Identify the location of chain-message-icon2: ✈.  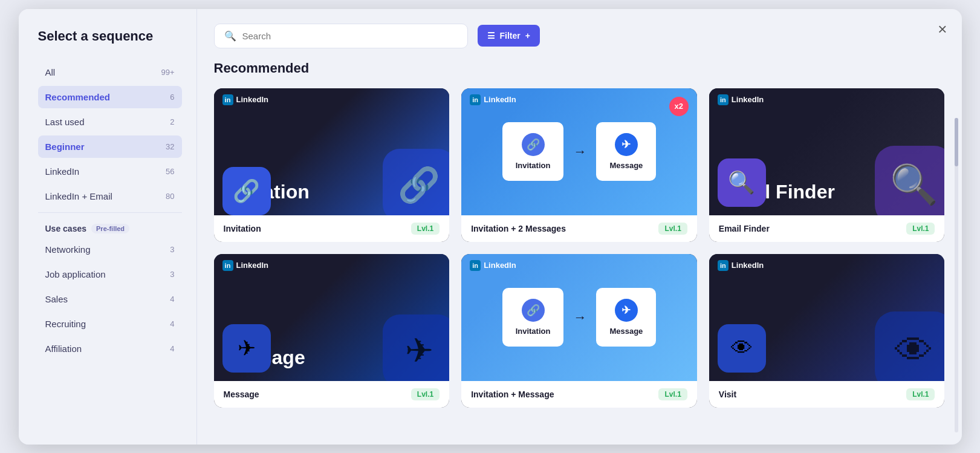
(626, 310).